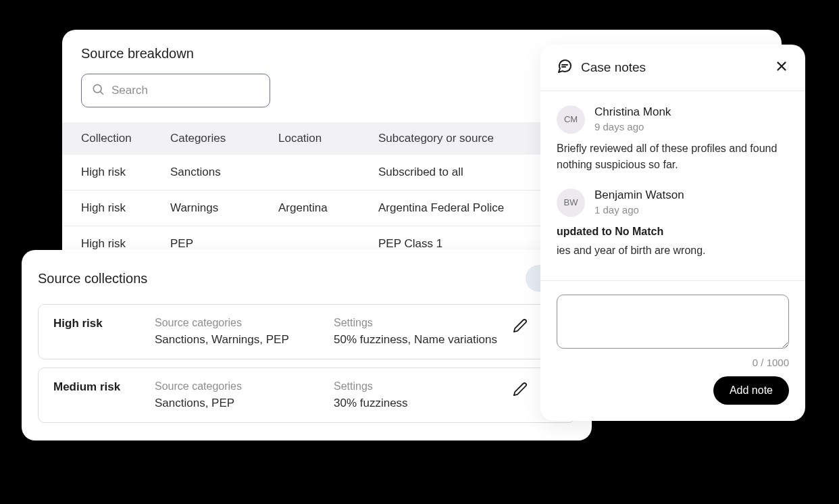 The image size is (839, 504). I want to click on note-author-name: Benjamin Watson, so click(639, 196).